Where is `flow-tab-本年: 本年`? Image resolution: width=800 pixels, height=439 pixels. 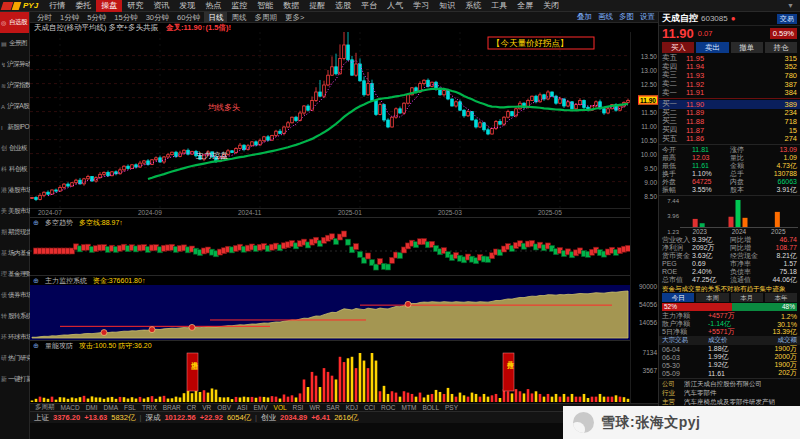 flow-tab-本年: 本年 is located at coordinates (781, 298).